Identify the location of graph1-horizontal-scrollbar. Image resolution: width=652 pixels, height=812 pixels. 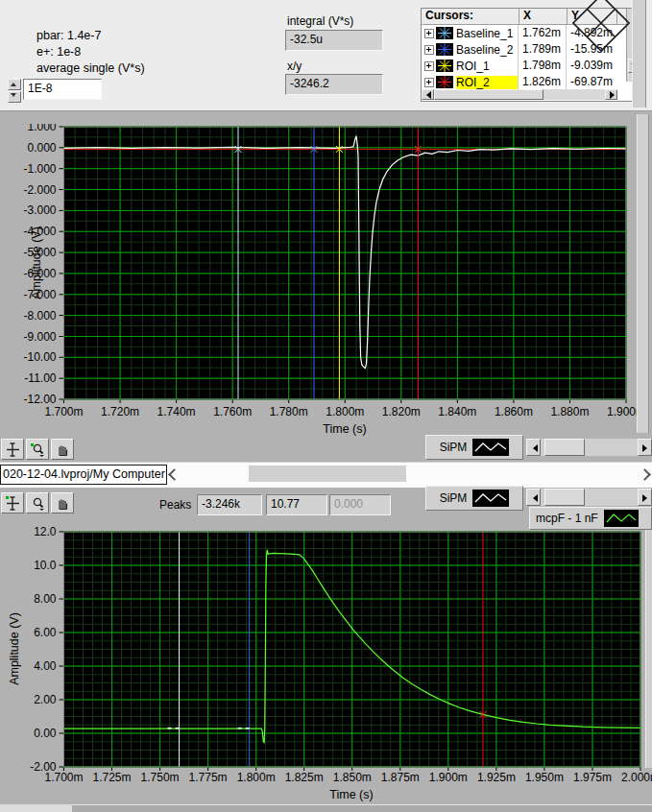
(590, 447).